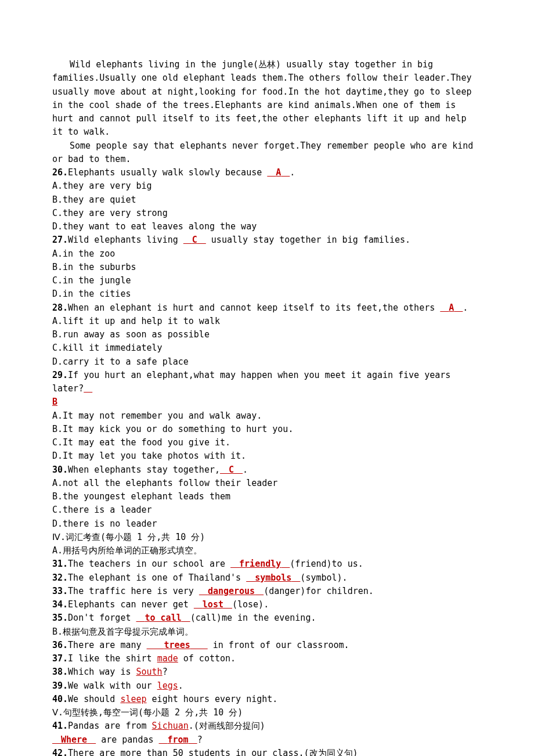  Describe the element at coordinates (267, 173) in the screenshot. I see `question-26: 26.Elephants usually walk slowly because…` at that location.